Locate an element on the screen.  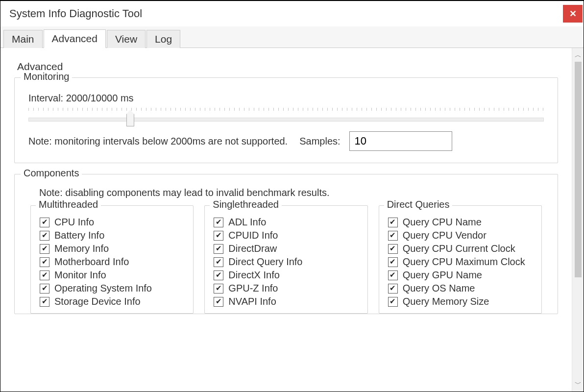
checkbox-row: Monitor Info is located at coordinates (112, 275).